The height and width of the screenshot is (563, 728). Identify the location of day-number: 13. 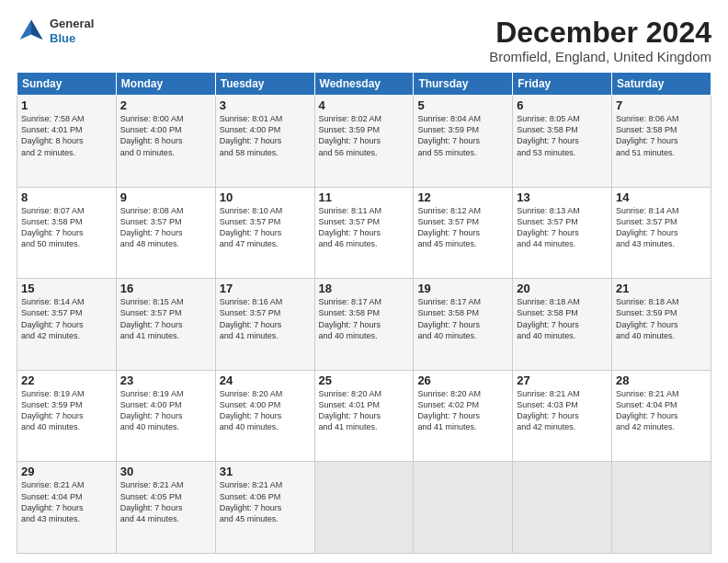
(563, 197).